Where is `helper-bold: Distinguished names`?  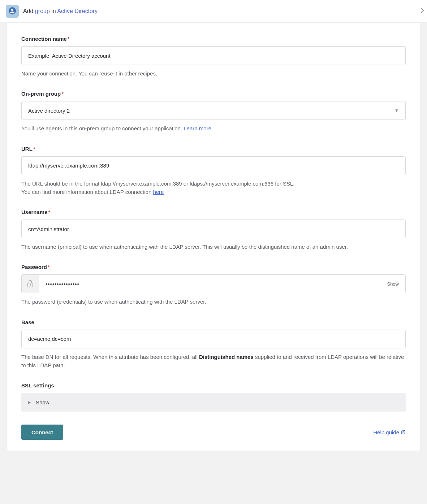 helper-bold: Distinguished names is located at coordinates (226, 357).